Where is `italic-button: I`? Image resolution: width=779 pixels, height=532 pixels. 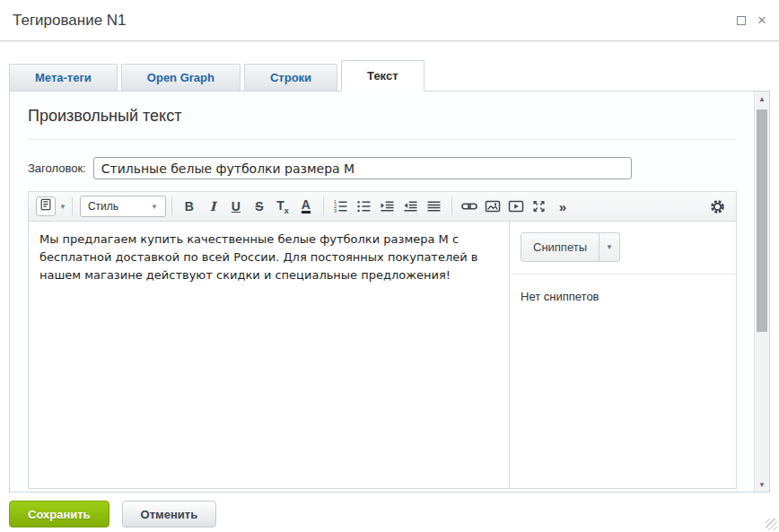 italic-button: I is located at coordinates (213, 206).